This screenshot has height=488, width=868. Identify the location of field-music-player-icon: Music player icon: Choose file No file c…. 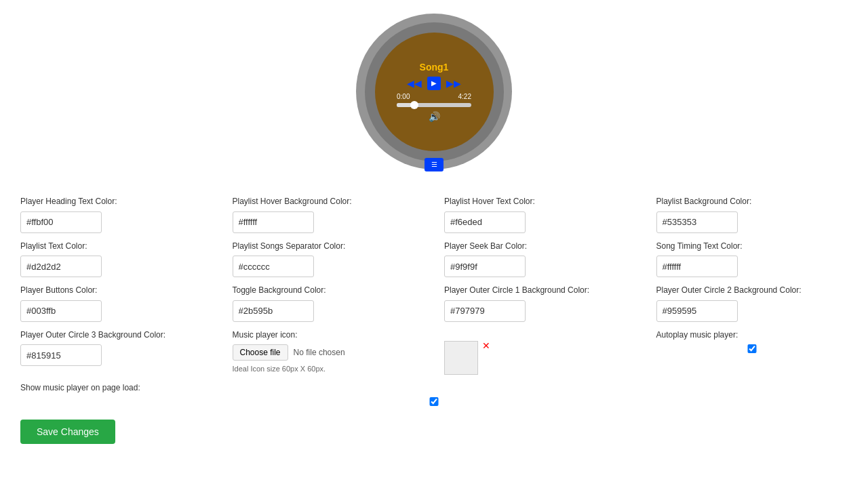
(328, 352).